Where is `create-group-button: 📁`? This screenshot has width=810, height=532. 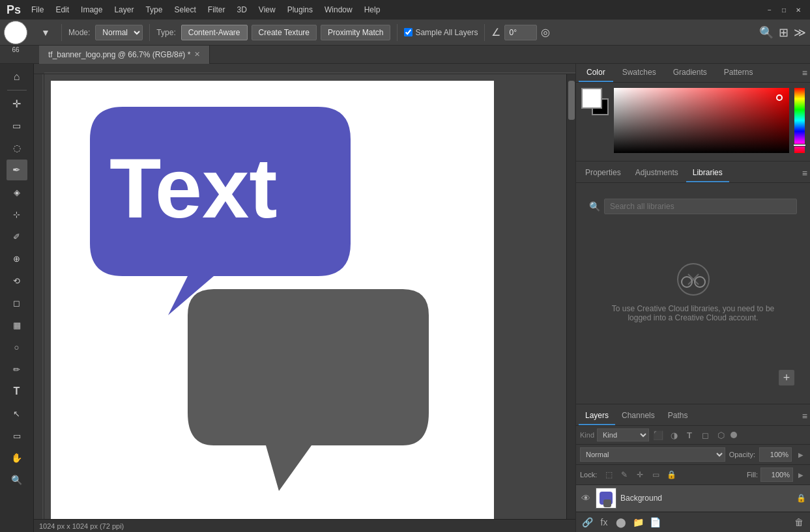 create-group-button: 📁 is located at coordinates (638, 522).